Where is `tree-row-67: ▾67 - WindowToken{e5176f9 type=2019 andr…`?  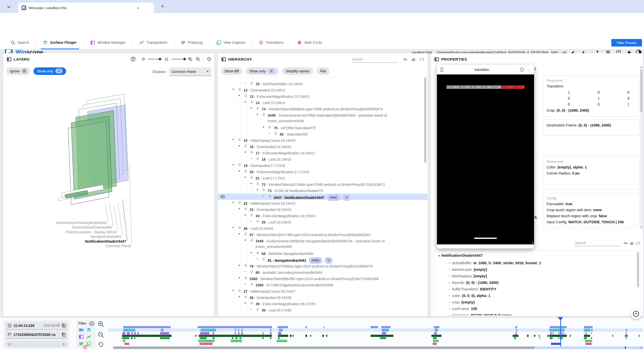 tree-row-67: ▾67 - WindowToken{e5176f9 type=2019 andr… is located at coordinates (323, 234).